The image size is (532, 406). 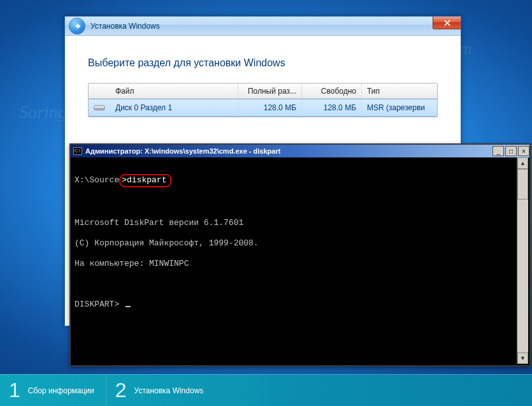 I want to click on cmd-titlebar: C:\ Администратор: X:\windows\system32\c…, so click(x=300, y=151).